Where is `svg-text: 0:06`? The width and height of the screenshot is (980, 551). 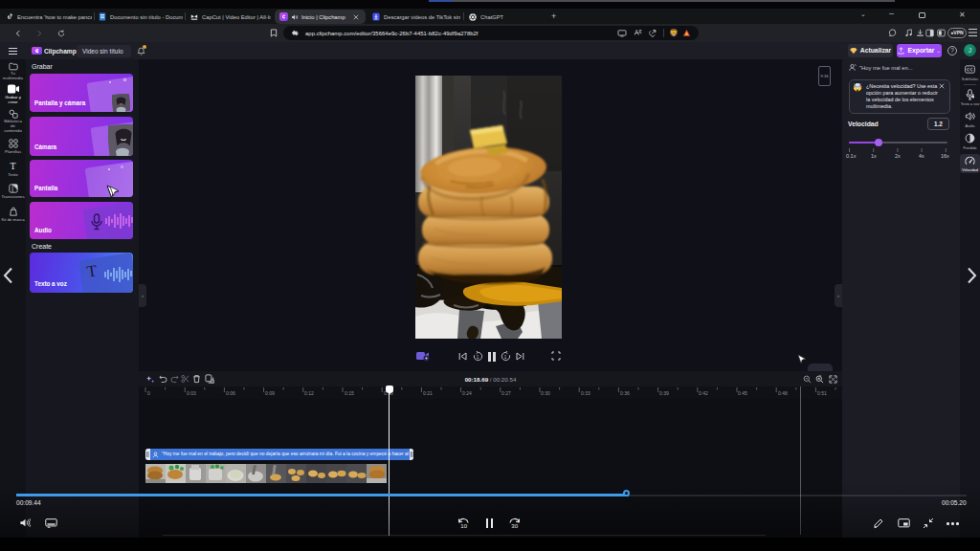 svg-text: 0:06 is located at coordinates (231, 393).